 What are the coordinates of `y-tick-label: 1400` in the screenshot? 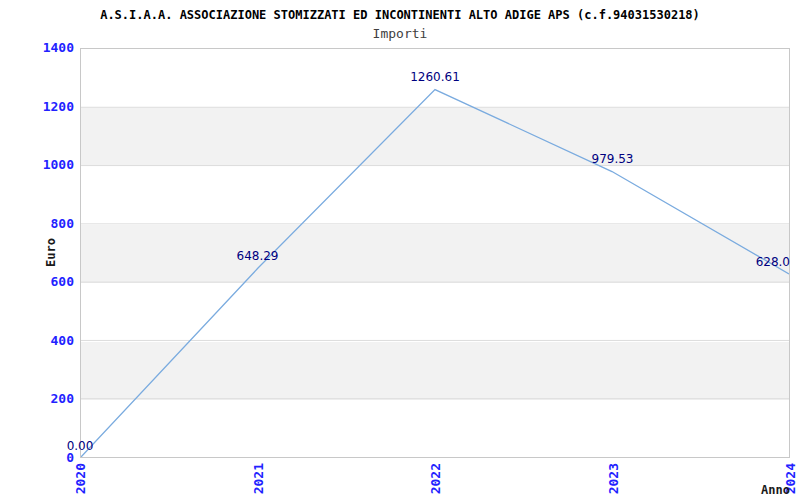 It's located at (37, 48).